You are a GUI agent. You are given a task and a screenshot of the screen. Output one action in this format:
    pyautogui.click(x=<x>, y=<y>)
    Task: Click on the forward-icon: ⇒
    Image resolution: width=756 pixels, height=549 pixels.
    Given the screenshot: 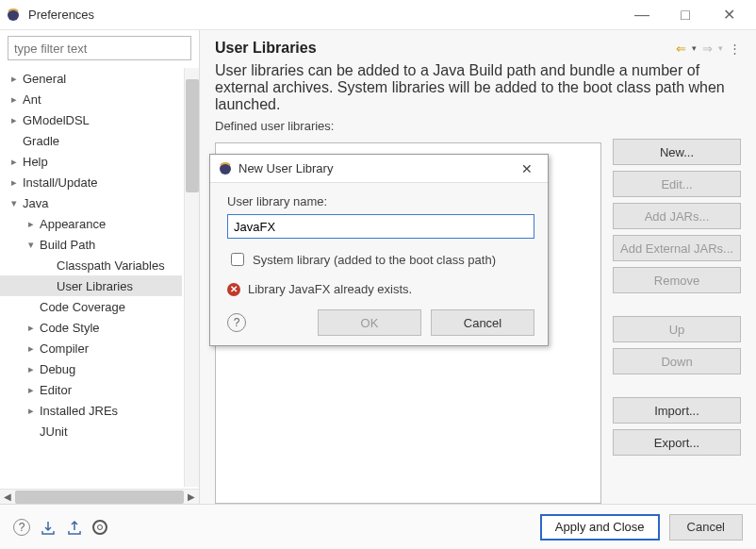 What is the action you would take?
    pyautogui.click(x=707, y=49)
    